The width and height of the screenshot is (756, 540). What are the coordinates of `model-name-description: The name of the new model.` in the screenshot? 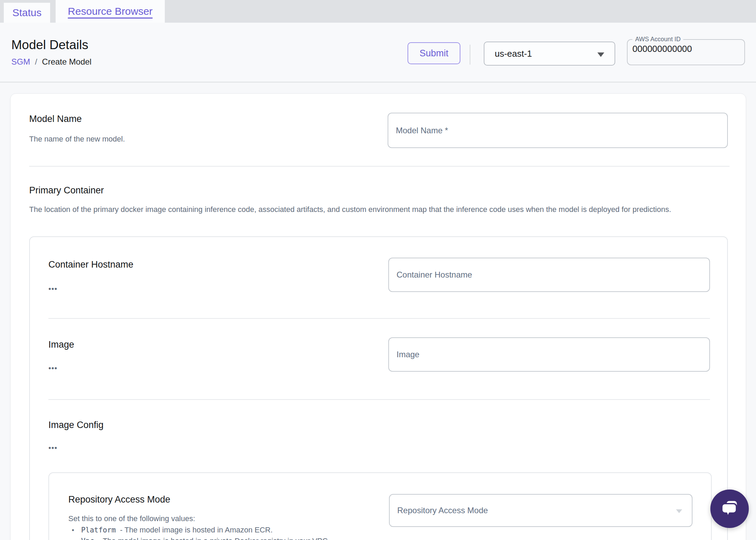 It's located at (77, 139).